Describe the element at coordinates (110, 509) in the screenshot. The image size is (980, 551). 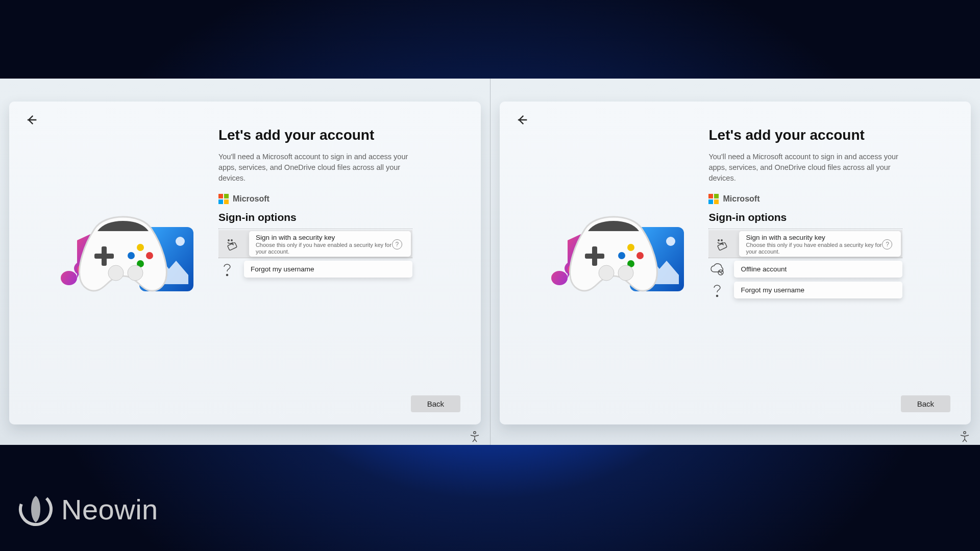
I see `watermark-text: Neowin` at that location.